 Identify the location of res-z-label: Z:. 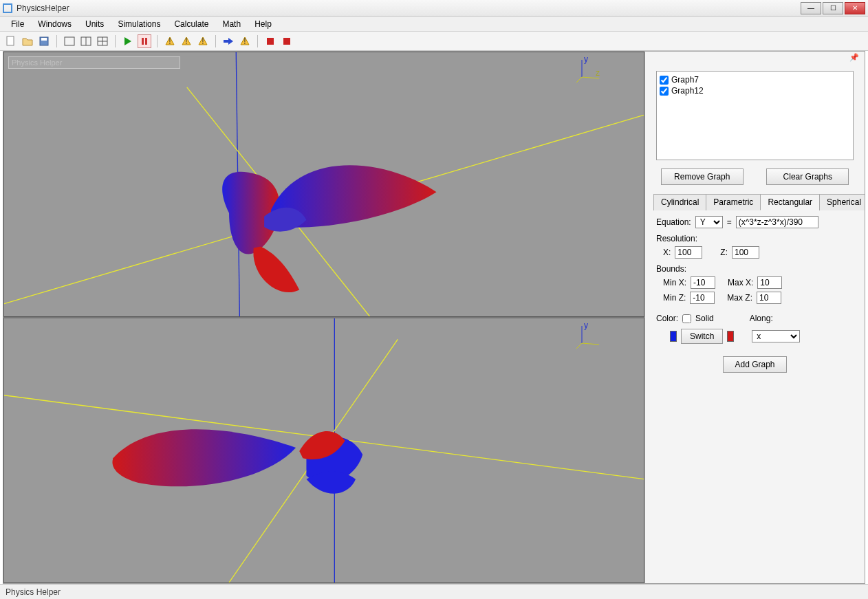
(724, 252).